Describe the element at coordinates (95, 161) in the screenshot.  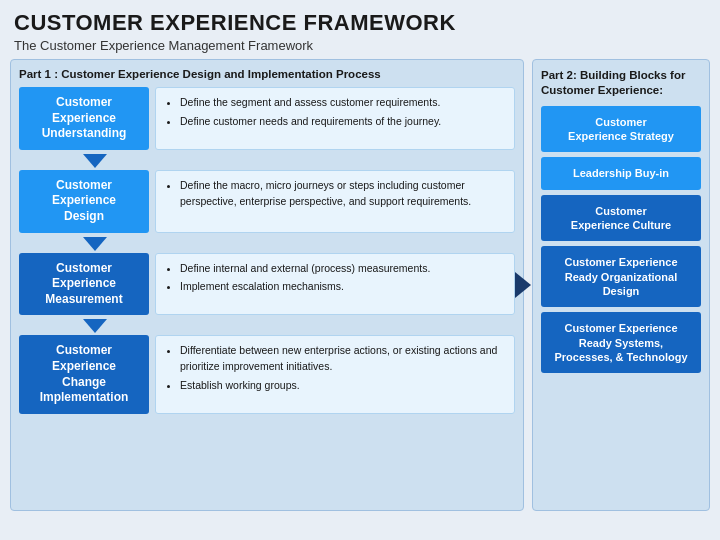
I see `arrow-down-icon` at that location.